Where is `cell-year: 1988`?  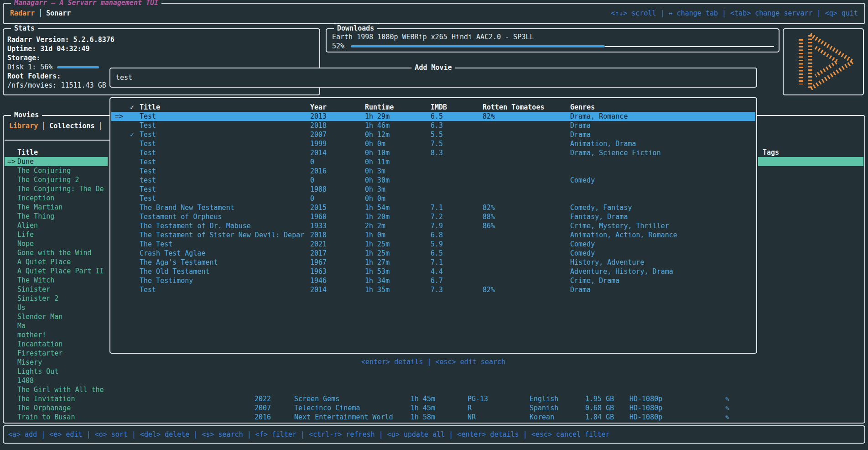 cell-year: 1988 is located at coordinates (318, 189).